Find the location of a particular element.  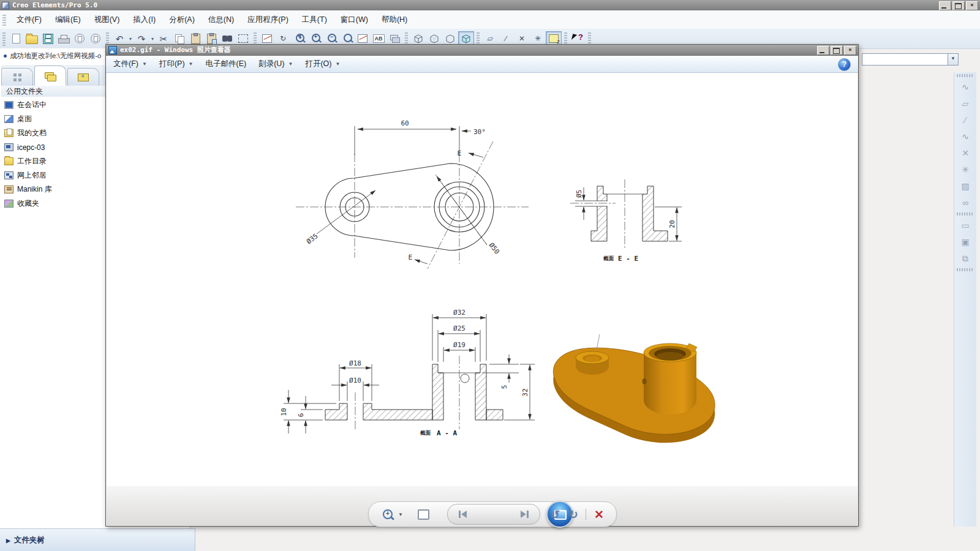

sidebar-item-network-neighborhood: 网上邻居 is located at coordinates (53, 175).